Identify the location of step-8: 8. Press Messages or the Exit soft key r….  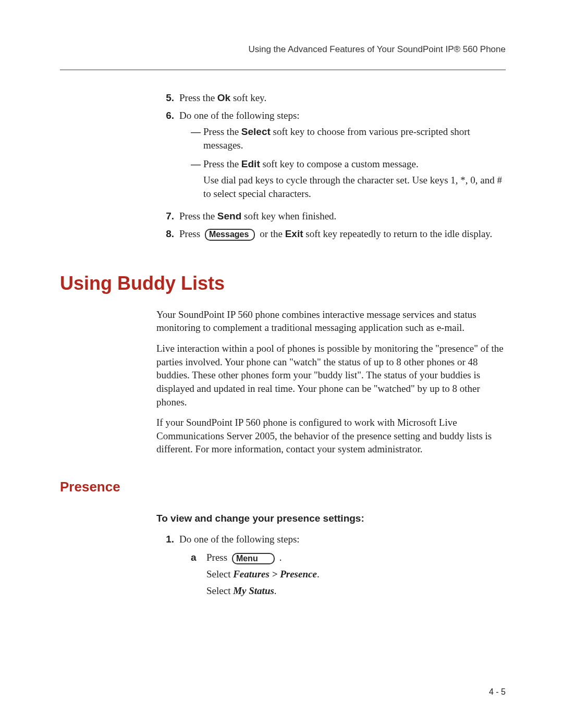
(331, 234).